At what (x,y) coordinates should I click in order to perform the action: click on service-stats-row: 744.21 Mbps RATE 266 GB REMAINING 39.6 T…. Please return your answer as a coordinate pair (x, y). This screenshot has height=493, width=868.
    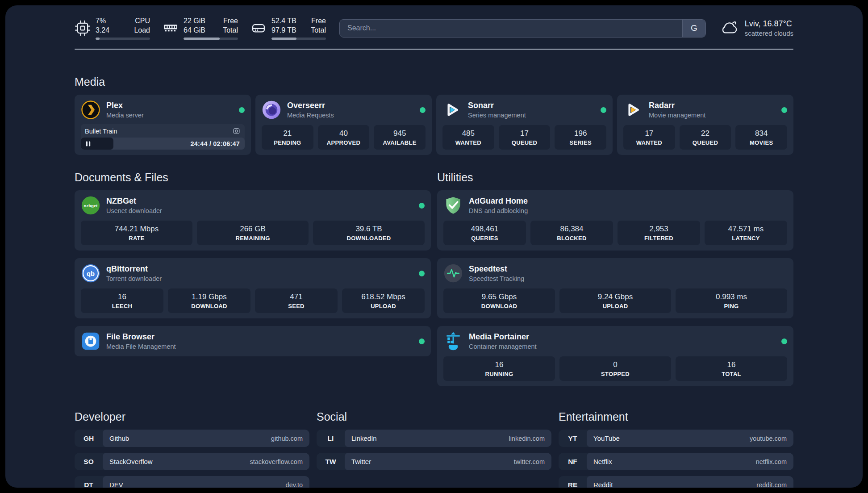
    Looking at the image, I should click on (253, 233).